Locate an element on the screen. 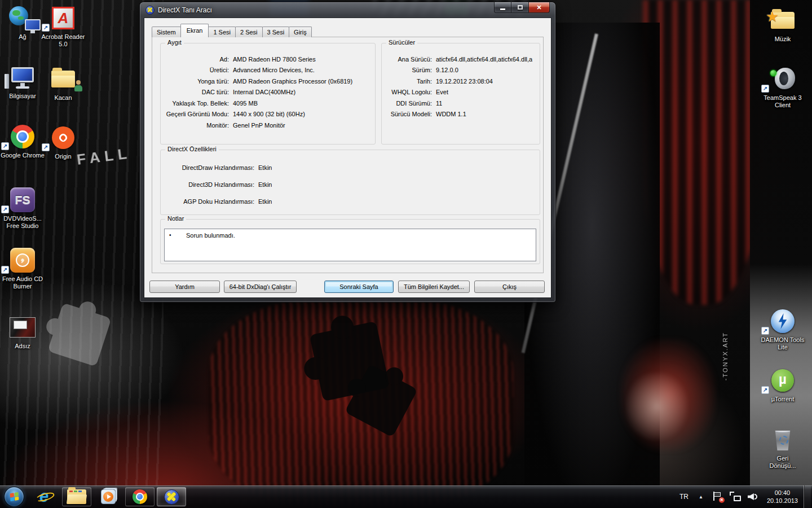  desktop-icon-daemon-tools: DAEMON Tools Lite is located at coordinates (783, 330).